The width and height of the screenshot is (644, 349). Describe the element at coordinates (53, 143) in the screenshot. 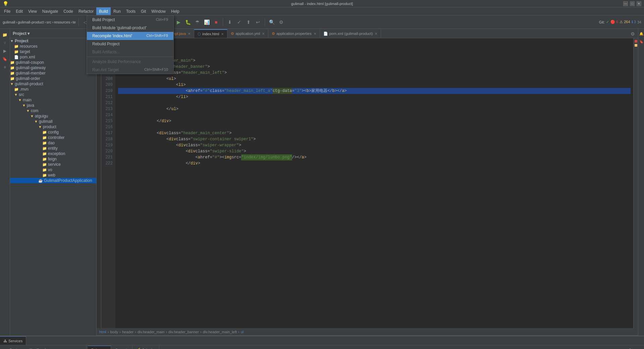

I see `tree-item-dao: 📁dao` at that location.